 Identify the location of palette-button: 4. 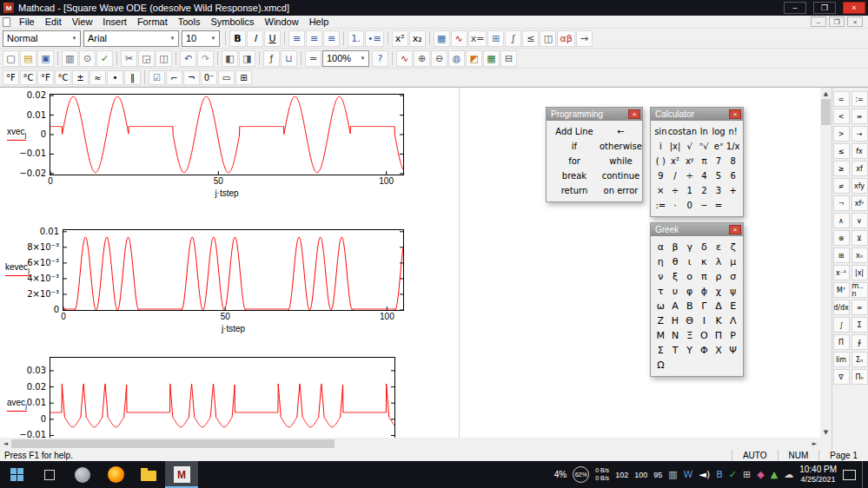
(704, 175).